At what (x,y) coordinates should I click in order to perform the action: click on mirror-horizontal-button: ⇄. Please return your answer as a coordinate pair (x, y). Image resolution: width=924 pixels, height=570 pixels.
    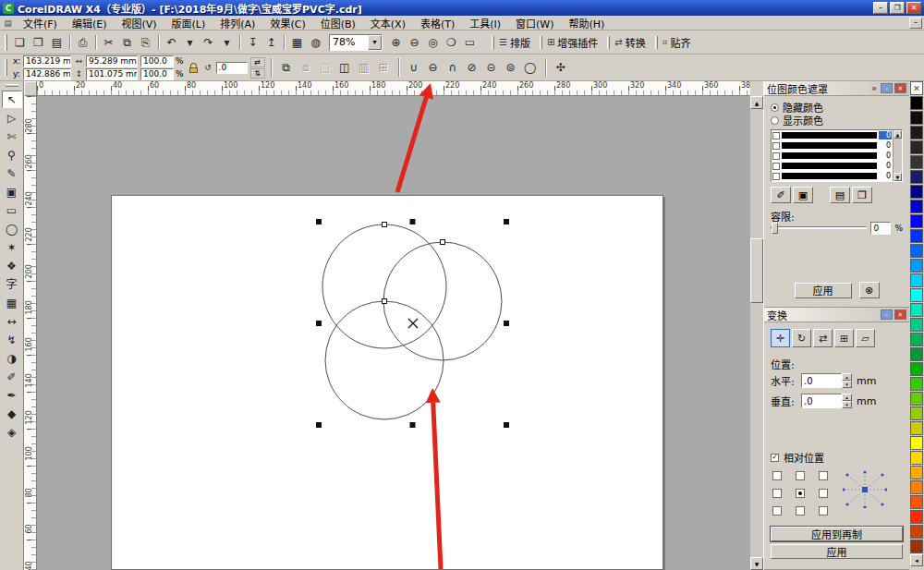
    Looking at the image, I should click on (258, 63).